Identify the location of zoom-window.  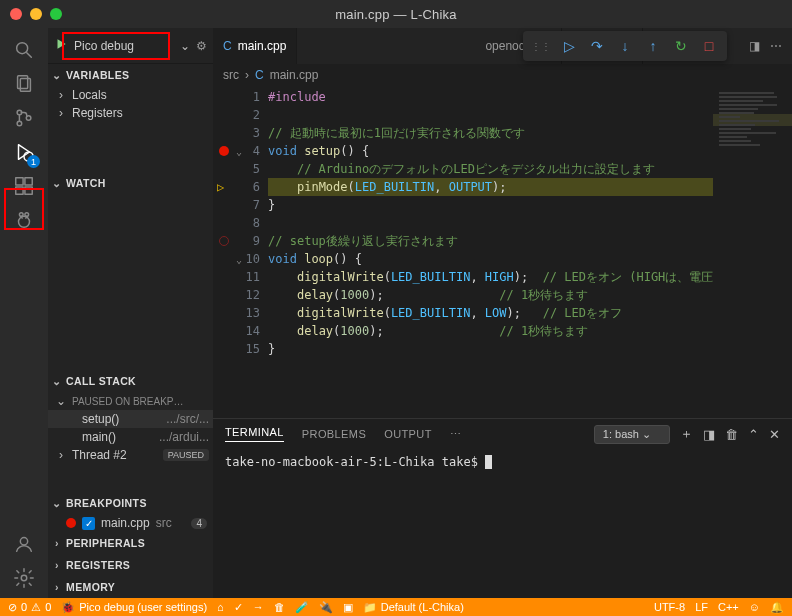
(56, 14).